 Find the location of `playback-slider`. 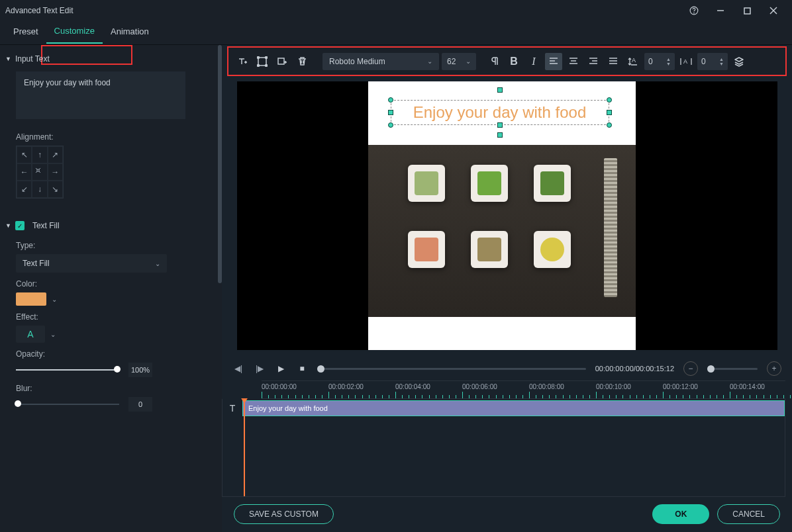

playback-slider is located at coordinates (452, 369).